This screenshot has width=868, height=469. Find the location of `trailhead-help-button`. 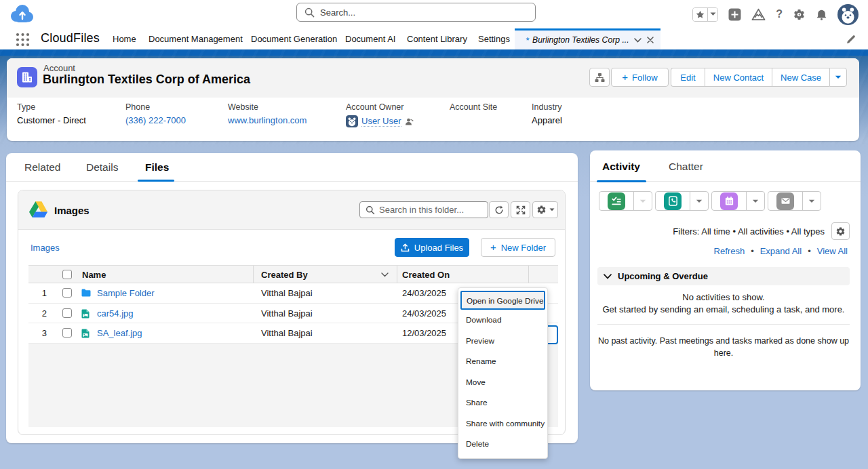

trailhead-help-button is located at coordinates (758, 15).